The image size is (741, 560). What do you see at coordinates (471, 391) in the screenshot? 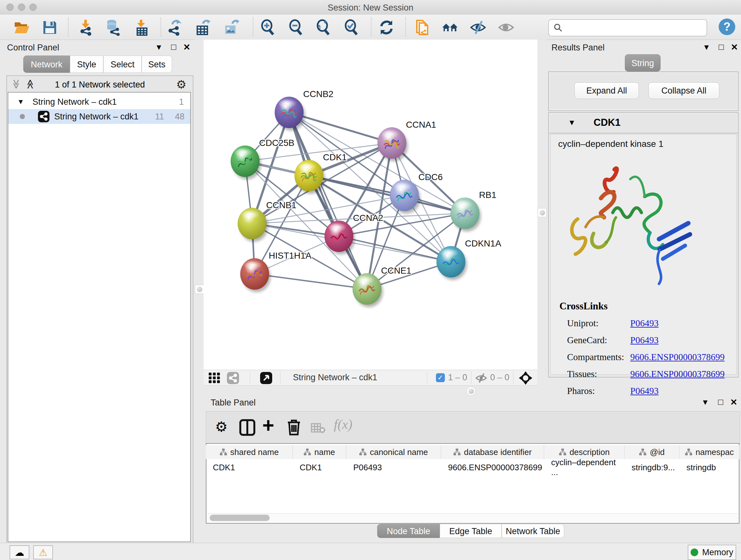
I see `horizontal-splitter-handle` at bounding box center [471, 391].